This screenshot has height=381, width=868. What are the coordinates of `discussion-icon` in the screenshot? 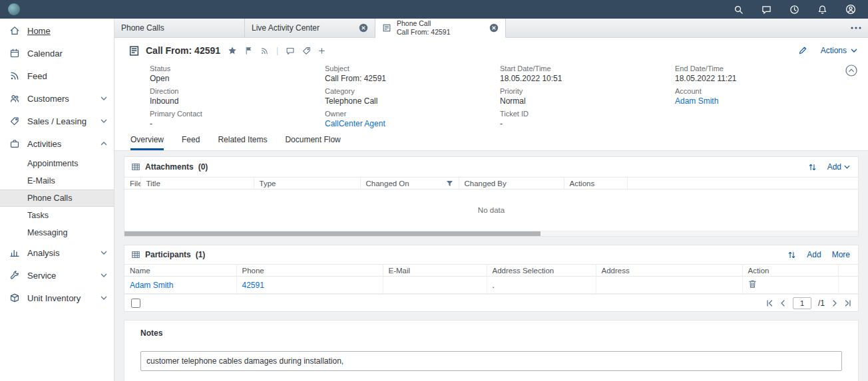 It's located at (290, 51).